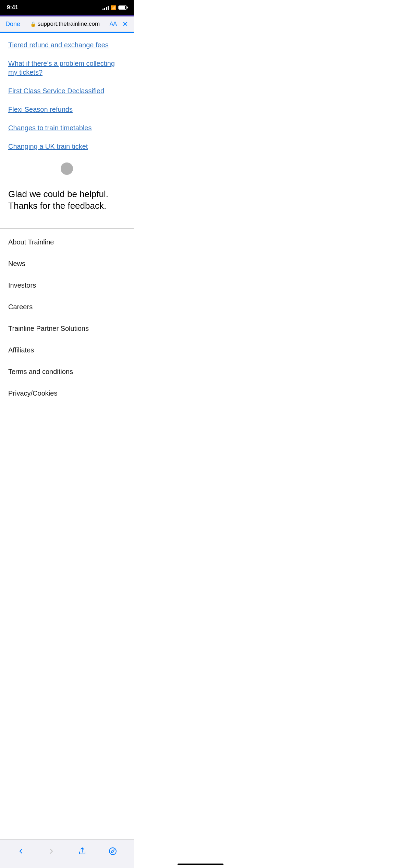  What do you see at coordinates (67, 328) in the screenshot?
I see `footer-partner-solutions: Trainline Partner Solutions` at bounding box center [67, 328].